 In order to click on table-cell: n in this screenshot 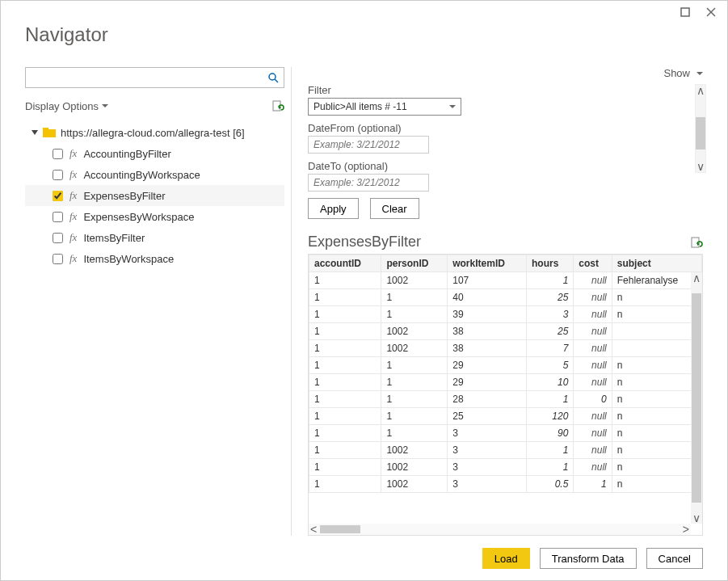, I will do `click(656, 297)`.